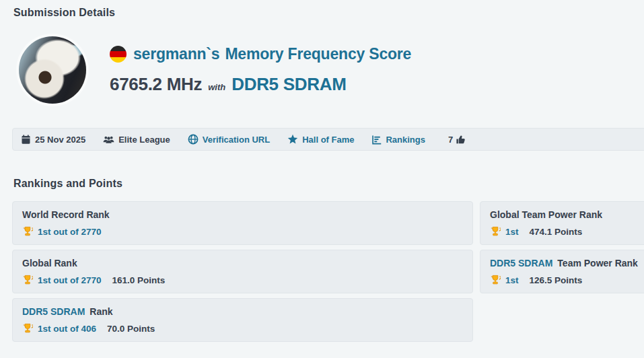 The height and width of the screenshot is (358, 644). I want to click on verification-url-link: Verification URL, so click(229, 139).